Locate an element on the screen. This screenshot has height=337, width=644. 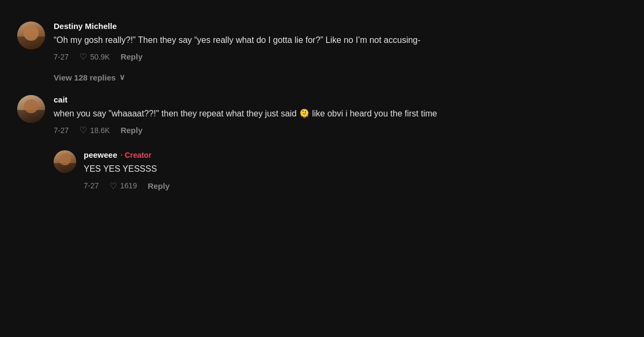
comment-meta: 7-27 ♡ 50.9K Reply is located at coordinates (340, 57).